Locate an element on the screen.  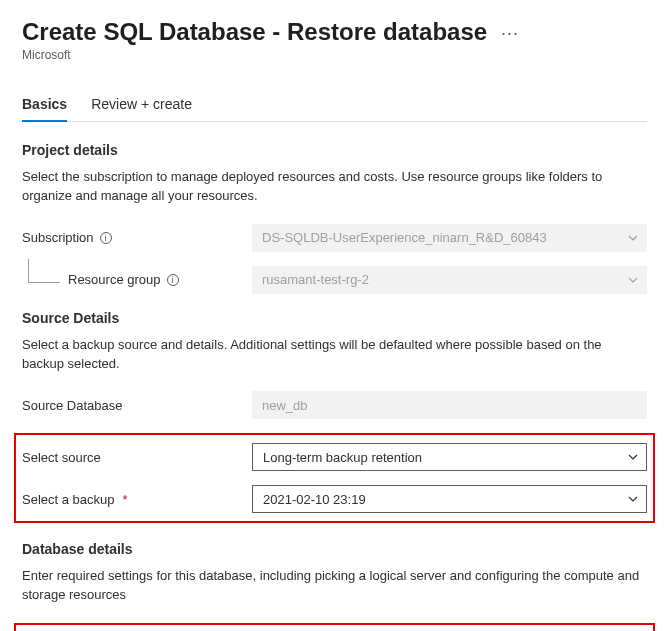
project-details-description: Select the subscription to manage deploy… is located at coordinates (334, 187).